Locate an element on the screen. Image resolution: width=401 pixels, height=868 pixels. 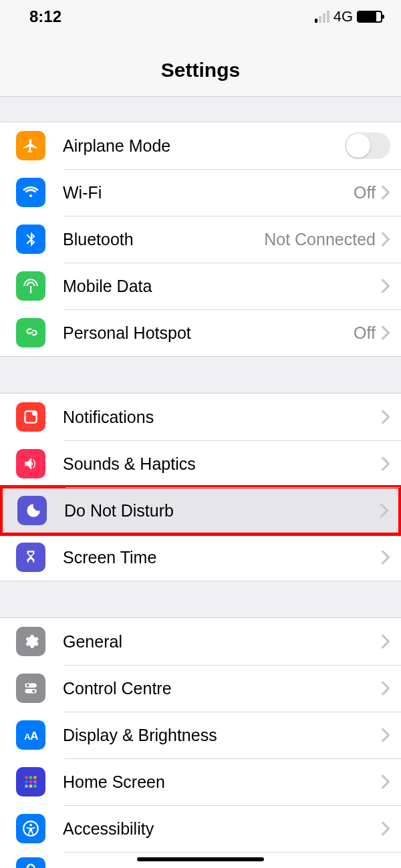
airplane-icon is located at coordinates (31, 146).